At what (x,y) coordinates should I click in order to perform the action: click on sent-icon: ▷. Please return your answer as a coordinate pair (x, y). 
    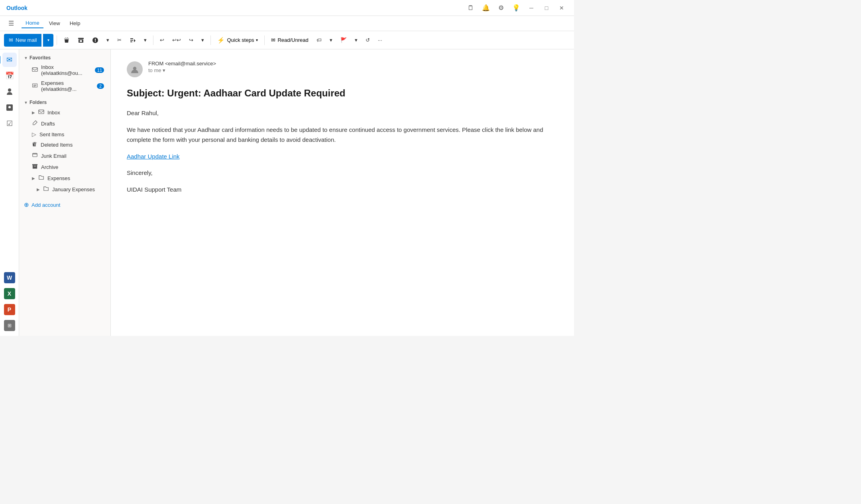
    Looking at the image, I should click on (34, 134).